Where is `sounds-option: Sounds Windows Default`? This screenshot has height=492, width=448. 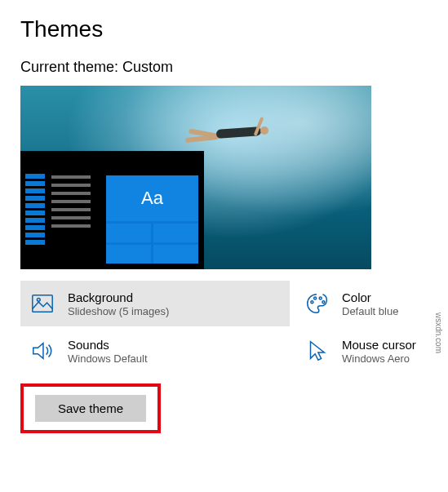 sounds-option: Sounds Windows Default is located at coordinates (155, 351).